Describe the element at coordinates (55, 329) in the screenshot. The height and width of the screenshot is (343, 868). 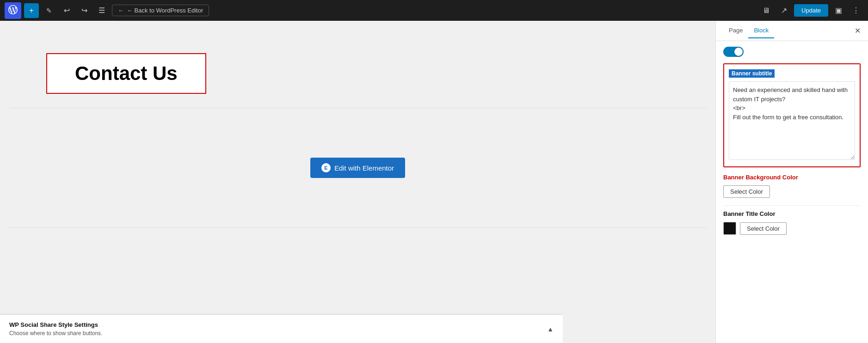
I see `social-share-info: WP Social Share Style Settings Choose wh…` at that location.